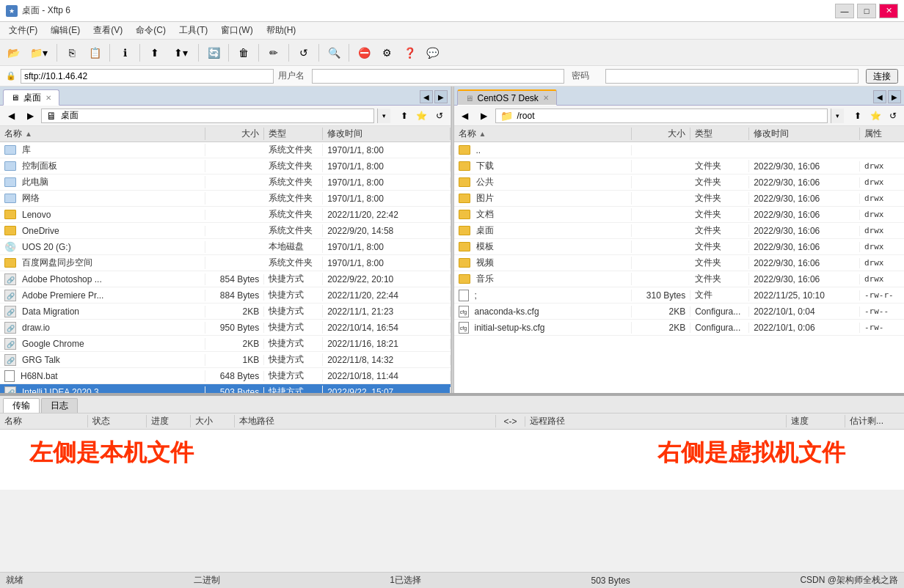 The height and width of the screenshot is (588, 904). Describe the element at coordinates (889, 11) in the screenshot. I see `close-button: ✕` at that location.